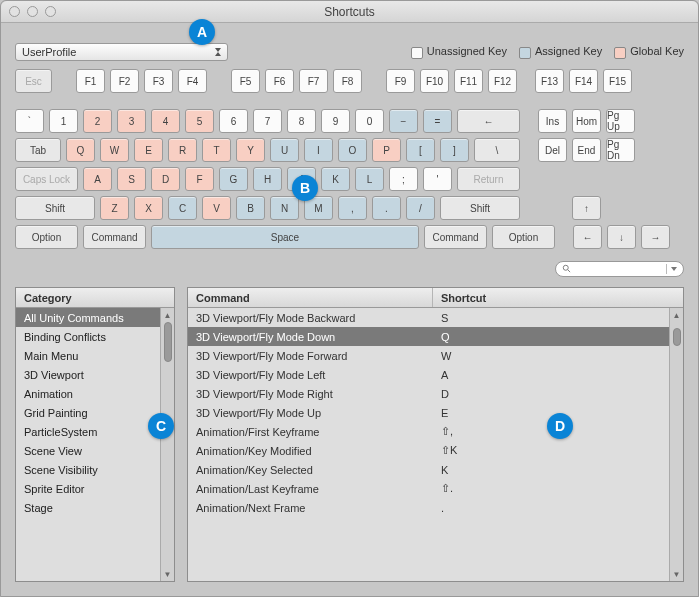 Image resolution: width=699 pixels, height=597 pixels. I want to click on command-row: Animation/Next Frame., so click(436, 508).